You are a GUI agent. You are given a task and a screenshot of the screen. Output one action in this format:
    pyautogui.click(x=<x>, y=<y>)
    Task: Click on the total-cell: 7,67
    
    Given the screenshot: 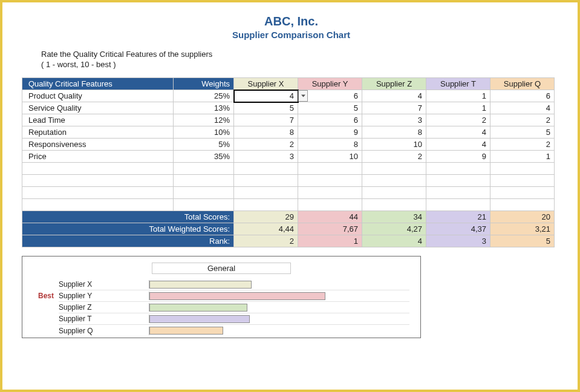 What is the action you would take?
    pyautogui.click(x=330, y=229)
    